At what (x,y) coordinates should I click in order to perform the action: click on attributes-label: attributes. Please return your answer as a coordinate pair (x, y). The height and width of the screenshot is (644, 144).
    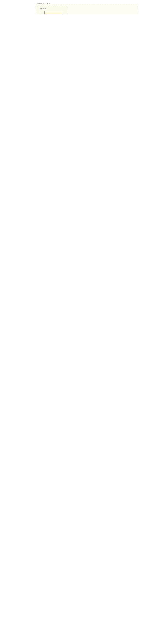
    Looking at the image, I should click on (43, 8).